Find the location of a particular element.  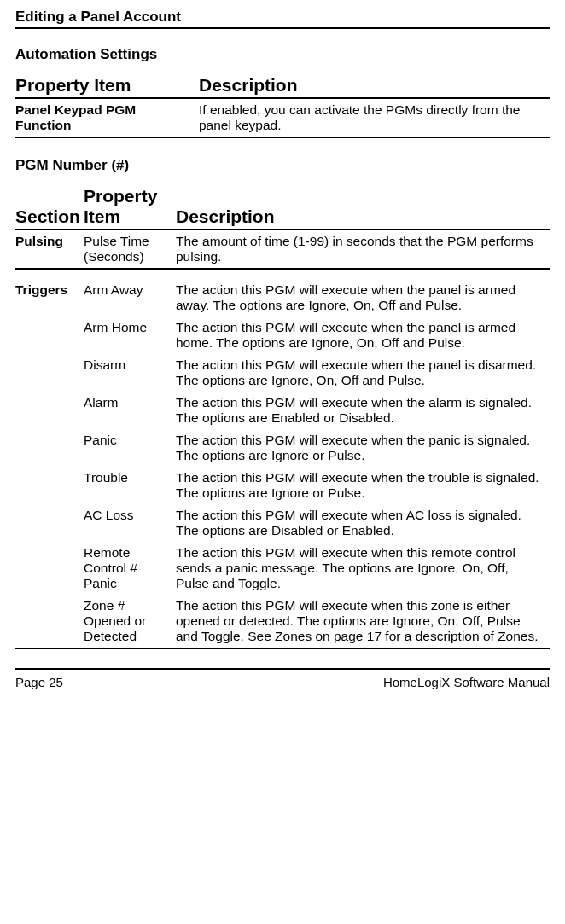

table-row: Trouble The action this PGM will execute… is located at coordinates (282, 485).